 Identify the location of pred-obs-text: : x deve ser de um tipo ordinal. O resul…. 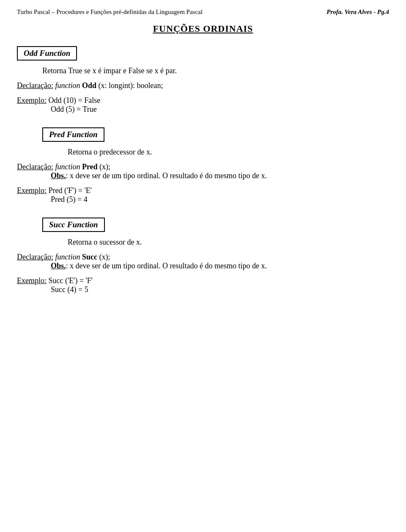
(167, 176).